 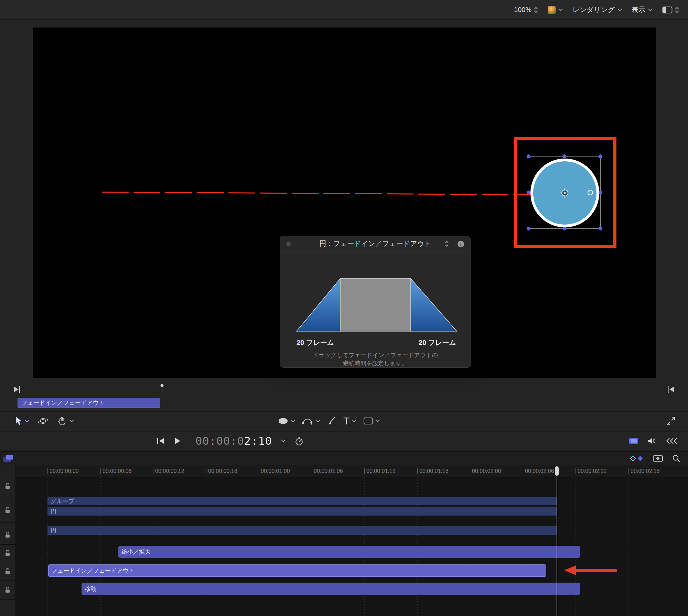 I want to click on timeline-ruler: 00:00:00:00 00:00:00:06 00:00:00:12 00:0…, so click(x=344, y=471).